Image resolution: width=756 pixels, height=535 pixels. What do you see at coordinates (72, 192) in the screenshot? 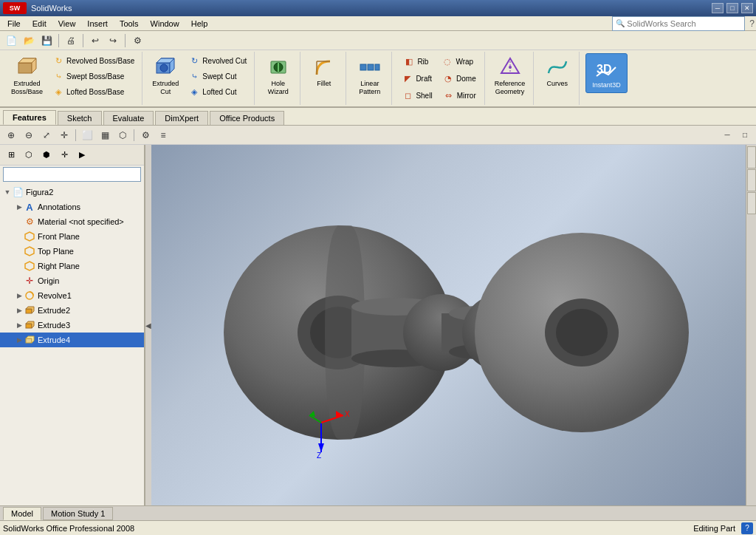
I see `tree-item-figura2: ▼ 📄 Figura2` at bounding box center [72, 192].